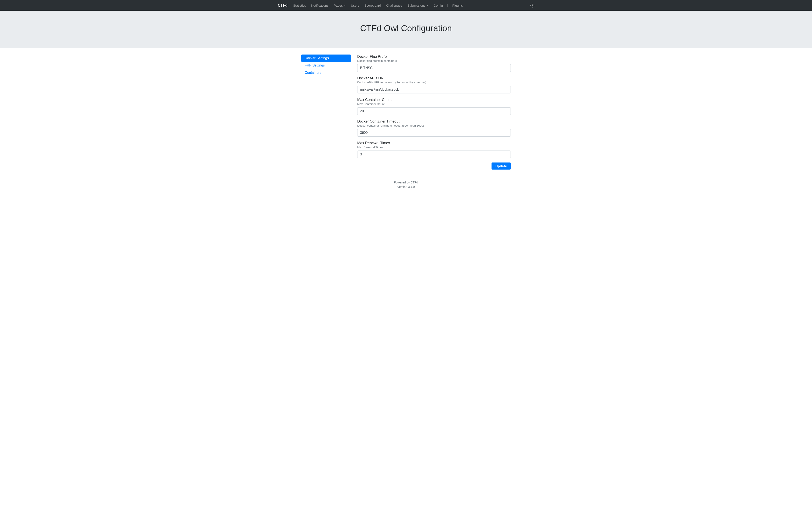  I want to click on navbar: CTFd Statistics Notifications Pages User…, so click(406, 5).